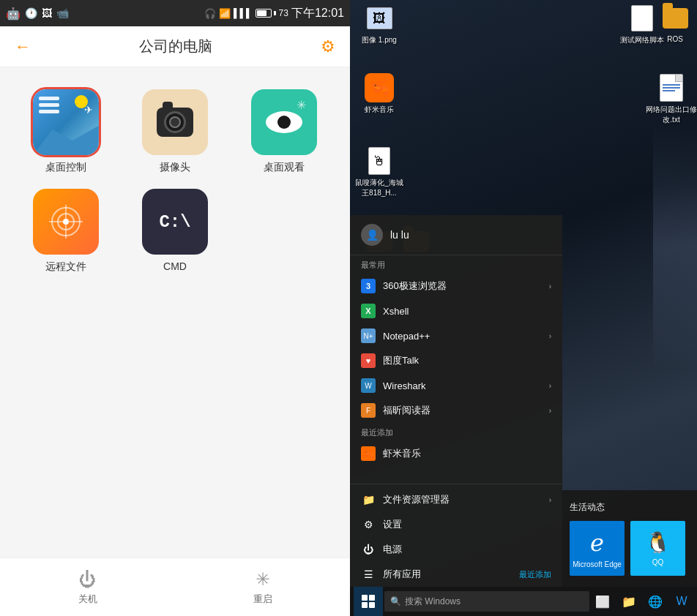 Image resolution: width=697 pixels, height=616 pixels. Describe the element at coordinates (456, 525) in the screenshot. I see `menu-item-settings: ⚙ 设置` at that location.